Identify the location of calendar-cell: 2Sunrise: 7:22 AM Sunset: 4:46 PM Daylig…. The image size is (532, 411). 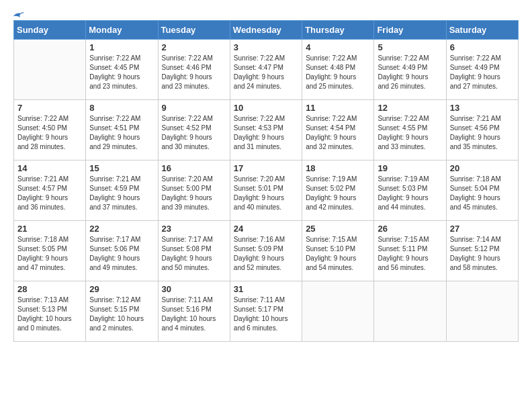
(193, 70).